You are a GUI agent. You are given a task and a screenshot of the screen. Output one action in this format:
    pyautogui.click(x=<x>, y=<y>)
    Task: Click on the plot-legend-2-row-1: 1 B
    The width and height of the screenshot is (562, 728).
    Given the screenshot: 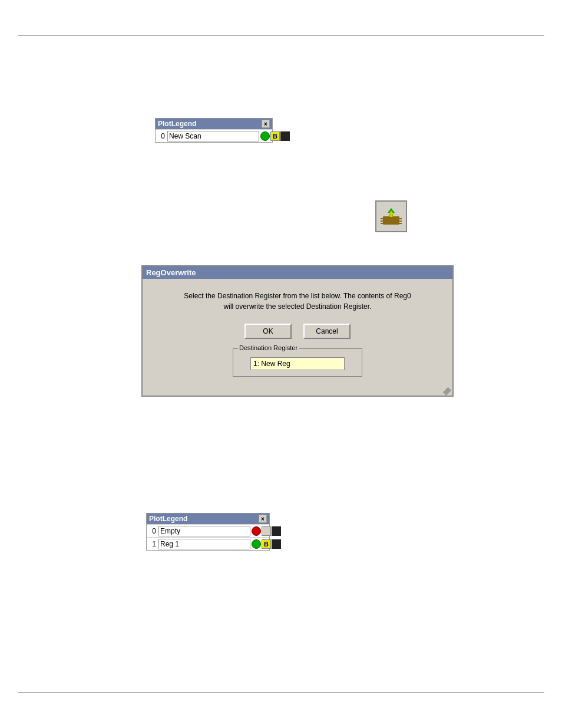 What is the action you would take?
    pyautogui.click(x=208, y=543)
    